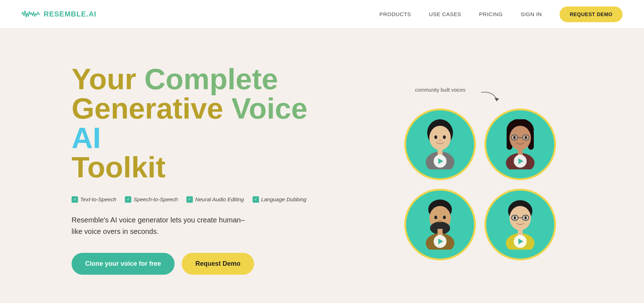  I want to click on title-word-your: Your, so click(104, 79).